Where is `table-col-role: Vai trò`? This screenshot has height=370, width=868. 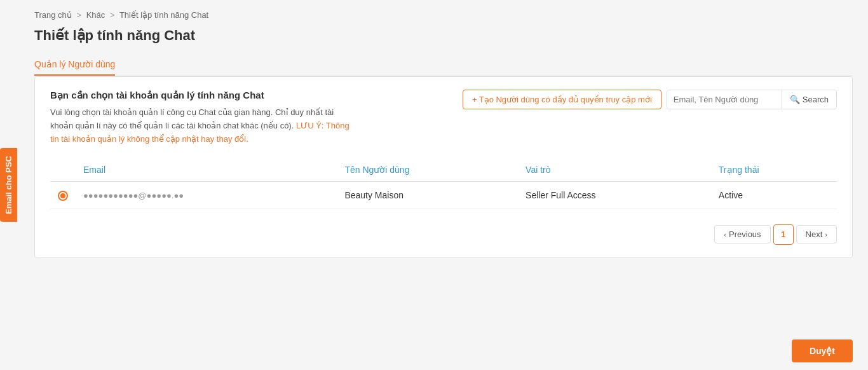 table-col-role: Vai trò is located at coordinates (614, 170).